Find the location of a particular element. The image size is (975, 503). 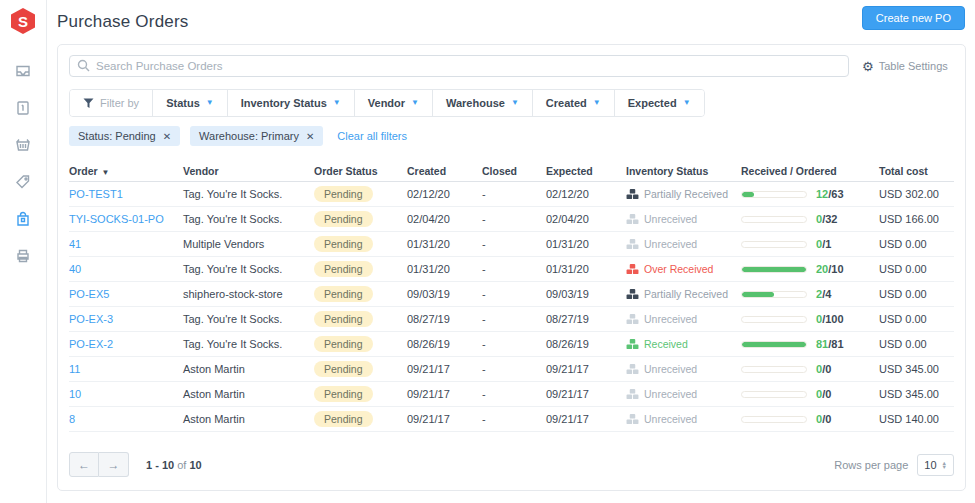

col-header-closed: Closed is located at coordinates (514, 171).